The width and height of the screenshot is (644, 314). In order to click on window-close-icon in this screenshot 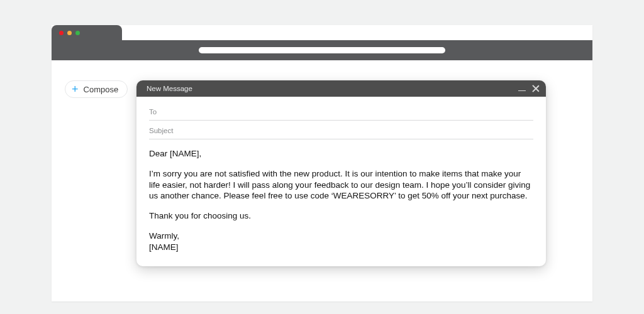, I will do `click(62, 33)`.